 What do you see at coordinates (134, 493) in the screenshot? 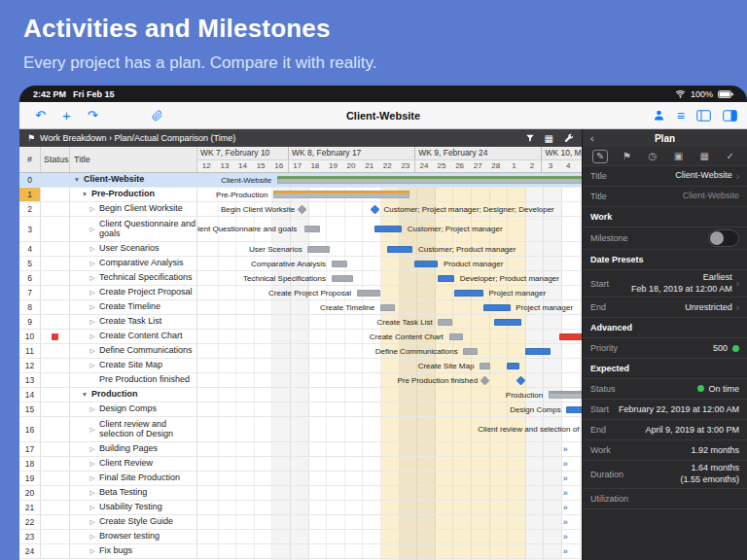
I see `task-title-cell: ▷Beta Testing` at bounding box center [134, 493].